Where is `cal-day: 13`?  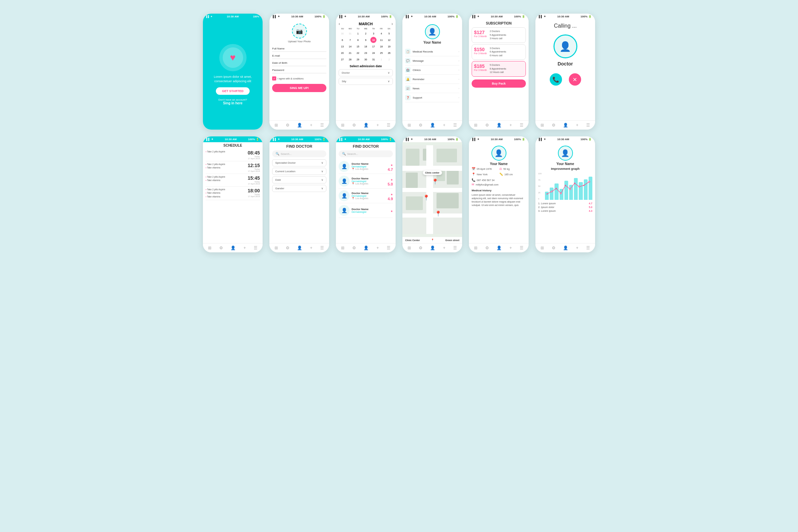 cal-day: 13 is located at coordinates (342, 46).